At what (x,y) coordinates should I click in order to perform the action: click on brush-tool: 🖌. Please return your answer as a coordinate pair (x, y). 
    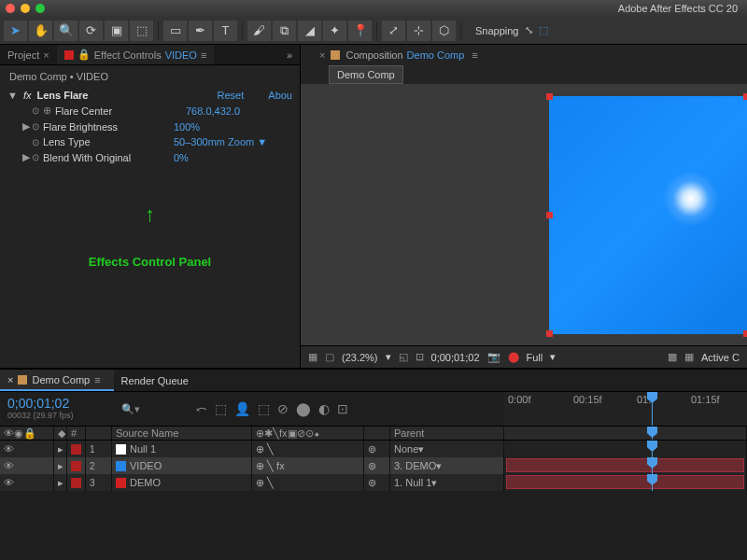
    Looking at the image, I should click on (260, 31).